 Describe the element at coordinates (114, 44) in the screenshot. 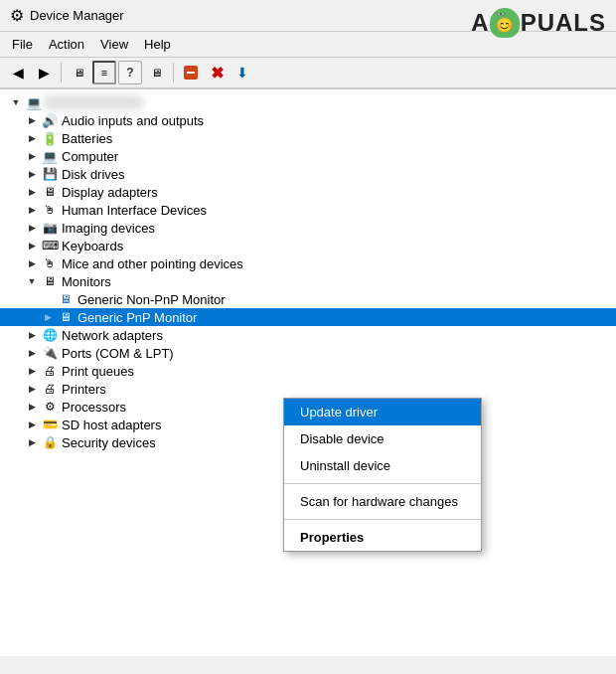

I see `menu-view: View` at that location.